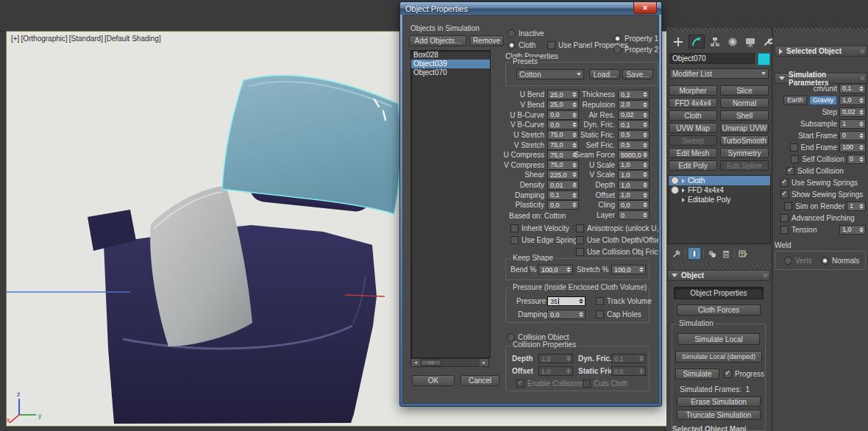 Image resolution: width=868 pixels, height=431 pixels. I want to click on cloth-option-checkbox: Inherit Velocity, so click(546, 228).